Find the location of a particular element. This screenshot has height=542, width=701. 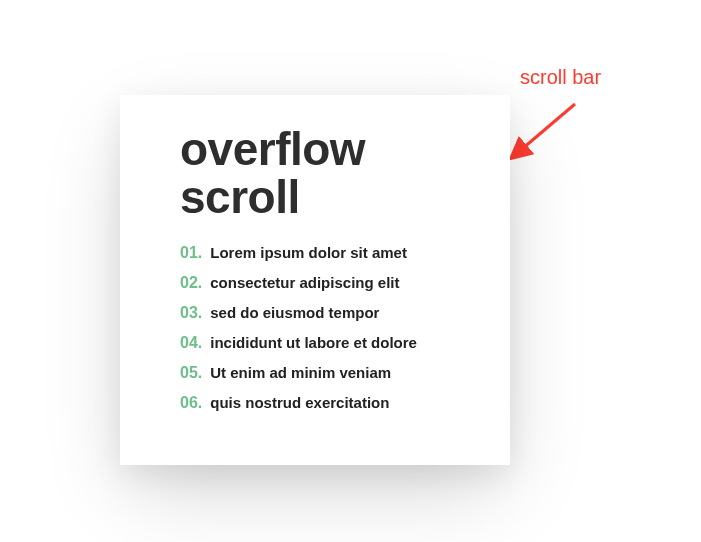

list-item: 03. sed do eiusmod tempor is located at coordinates (325, 313).